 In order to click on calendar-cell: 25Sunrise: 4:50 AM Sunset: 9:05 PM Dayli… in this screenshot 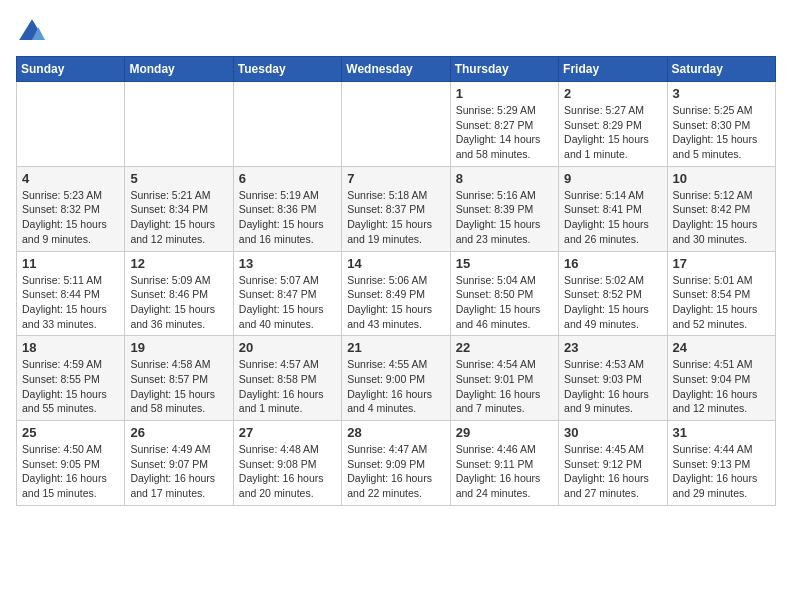, I will do `click(71, 464)`.